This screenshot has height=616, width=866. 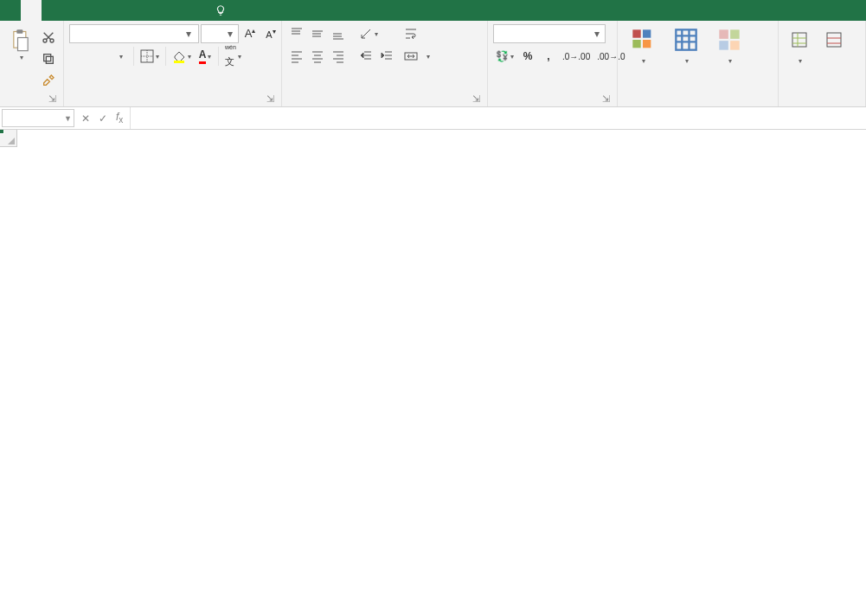 I want to click on cell-styles-icon, so click(x=729, y=40).